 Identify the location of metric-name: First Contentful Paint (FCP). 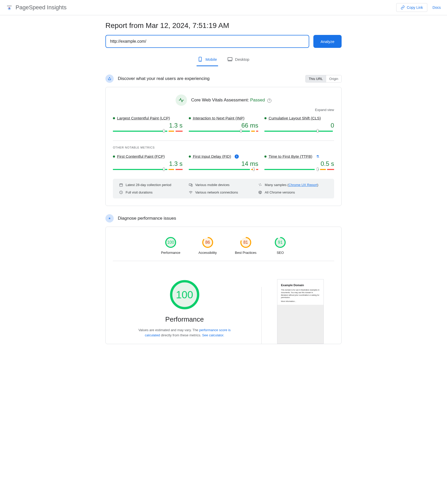
(141, 156).